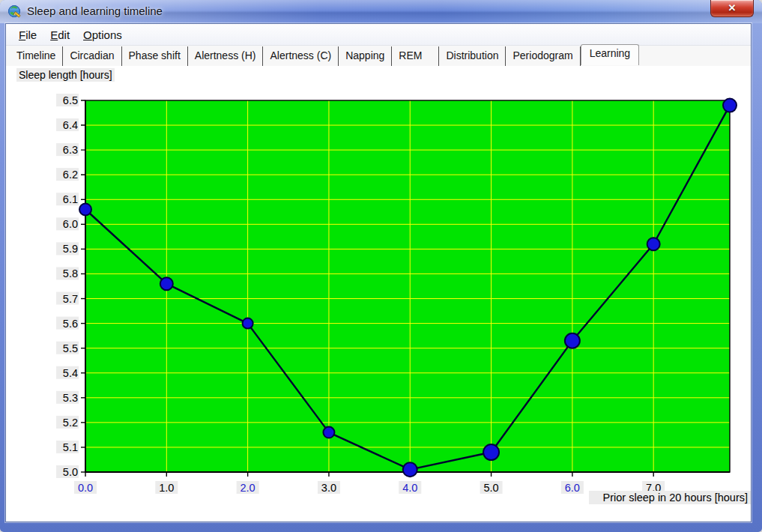 This screenshot has width=762, height=532. Describe the element at coordinates (70, 373) in the screenshot. I see `y-tick-label: 5.4` at that location.